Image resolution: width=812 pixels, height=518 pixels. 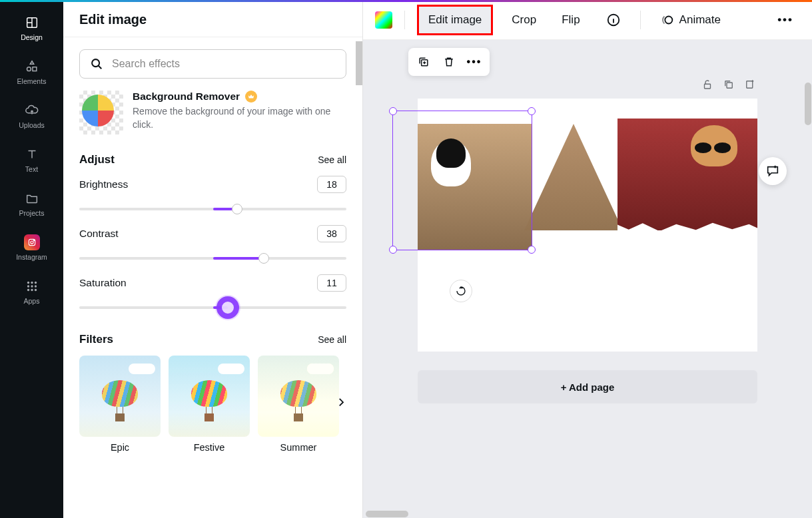 What do you see at coordinates (298, 404) in the screenshot?
I see `filter-summer: Summer` at bounding box center [298, 404].